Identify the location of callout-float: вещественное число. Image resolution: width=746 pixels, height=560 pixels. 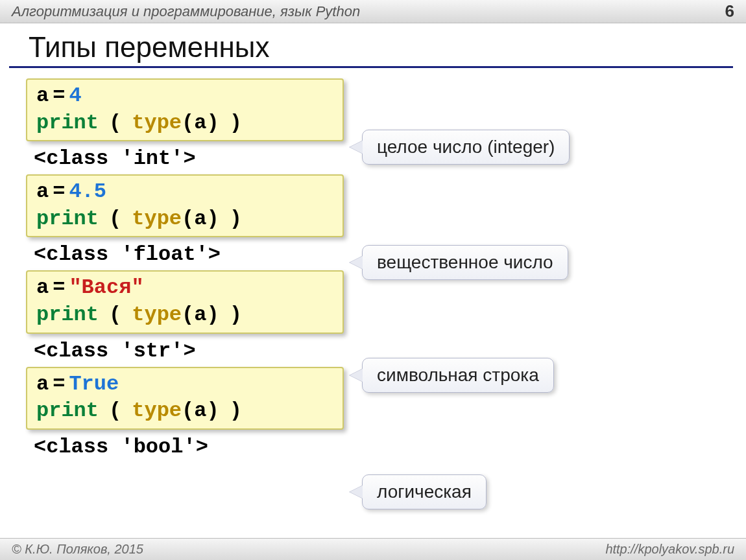
(465, 262).